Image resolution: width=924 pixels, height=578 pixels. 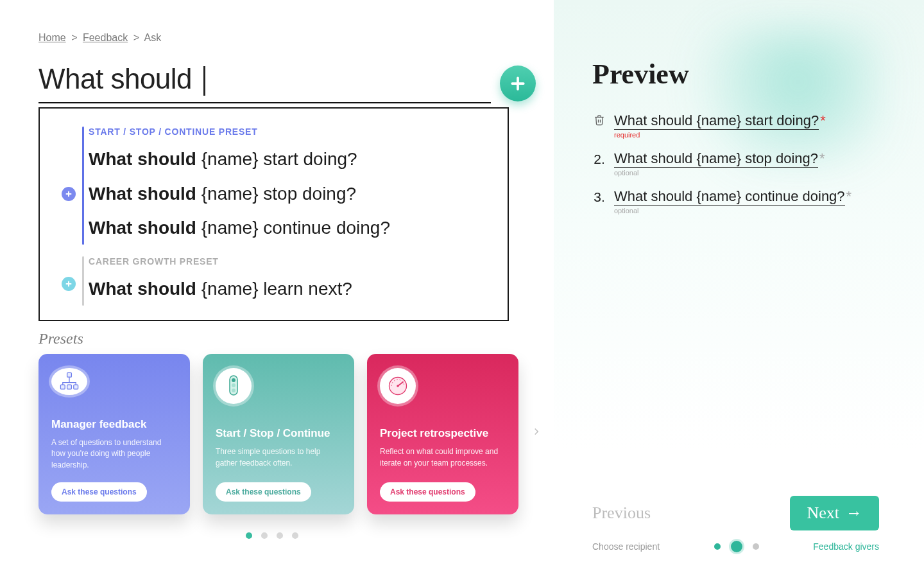 I want to click on card-title: Manager feedback, so click(x=114, y=425).